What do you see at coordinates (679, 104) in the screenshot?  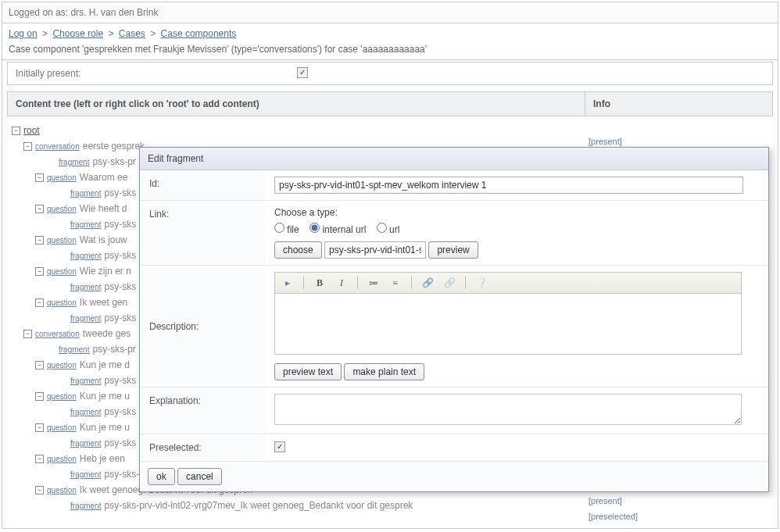 I see `info-header: Info` at bounding box center [679, 104].